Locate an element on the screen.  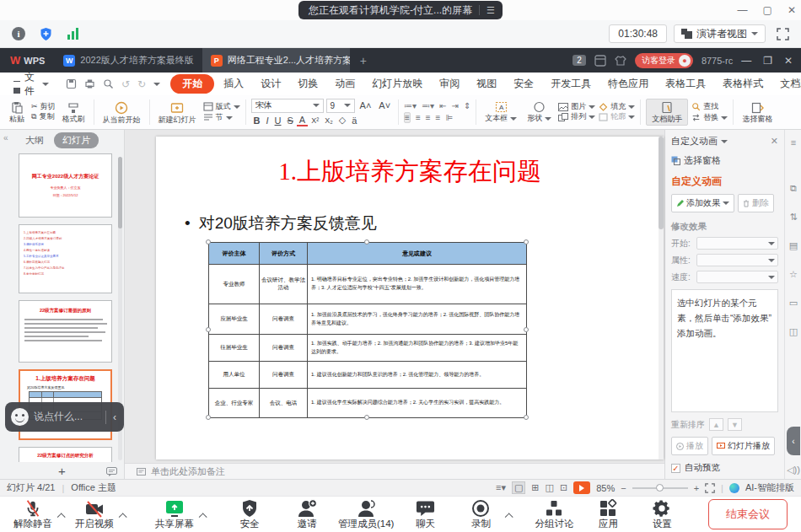
slide-play-button: 幻灯片播放 is located at coordinates (744, 446).